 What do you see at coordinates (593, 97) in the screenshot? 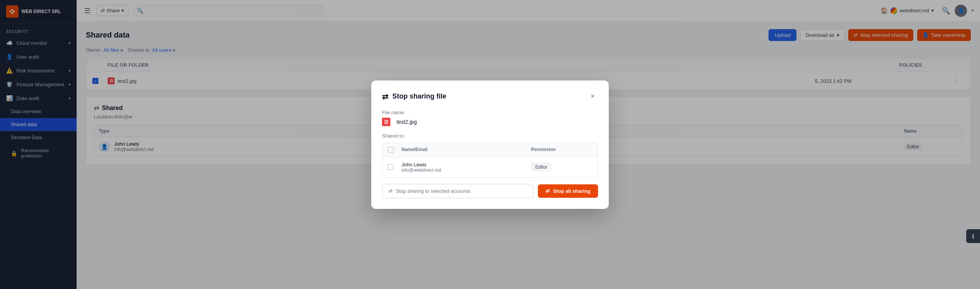
I see `close-icon: ×` at bounding box center [593, 97].